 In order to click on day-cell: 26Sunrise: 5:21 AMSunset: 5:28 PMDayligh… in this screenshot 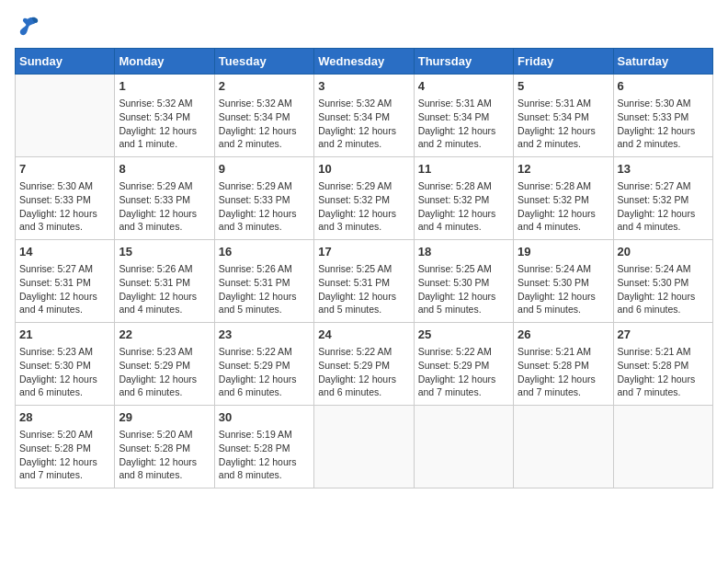, I will do `click(563, 364)`.